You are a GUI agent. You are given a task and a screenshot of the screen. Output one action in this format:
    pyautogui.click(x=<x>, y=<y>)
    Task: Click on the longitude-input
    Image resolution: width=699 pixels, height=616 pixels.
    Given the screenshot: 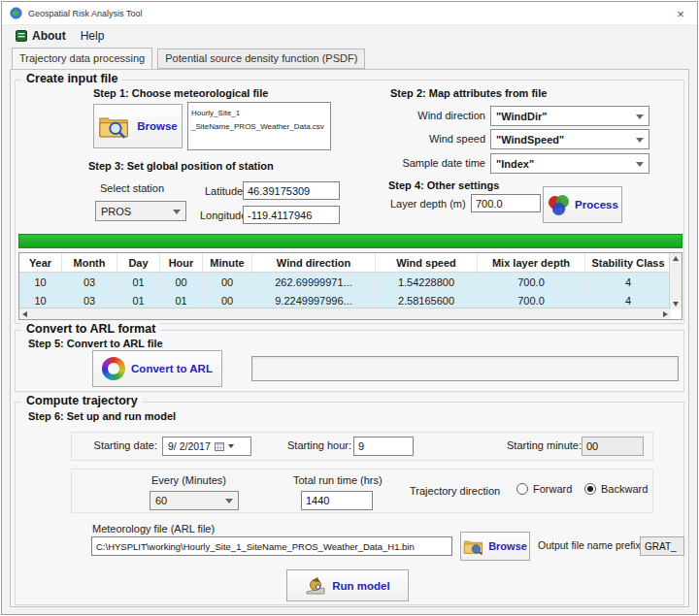 What is the action you would take?
    pyautogui.click(x=291, y=215)
    